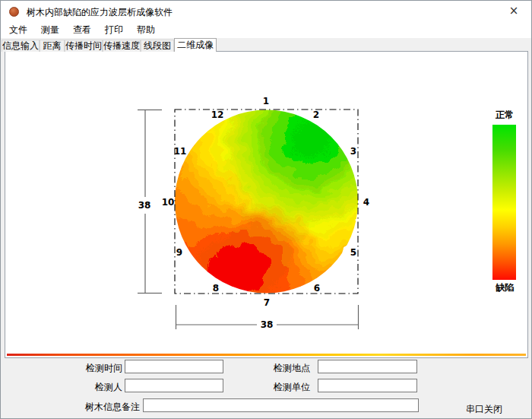 Image resolution: width=532 pixels, height=419 pixels. I want to click on tab-propagation-speed: 传播速度, so click(122, 46).